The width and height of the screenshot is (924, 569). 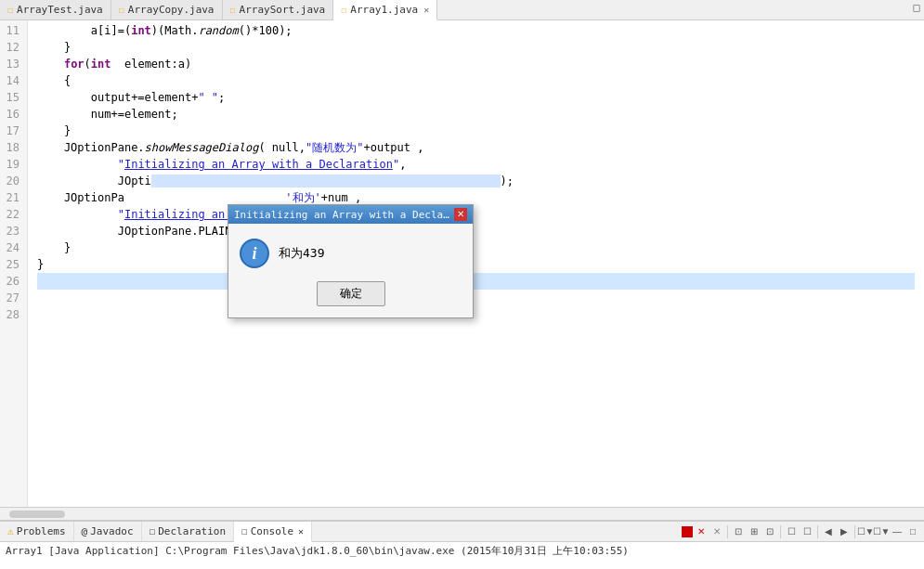 What do you see at coordinates (301, 253) in the screenshot?
I see `dialog-message: 和为439` at bounding box center [301, 253].